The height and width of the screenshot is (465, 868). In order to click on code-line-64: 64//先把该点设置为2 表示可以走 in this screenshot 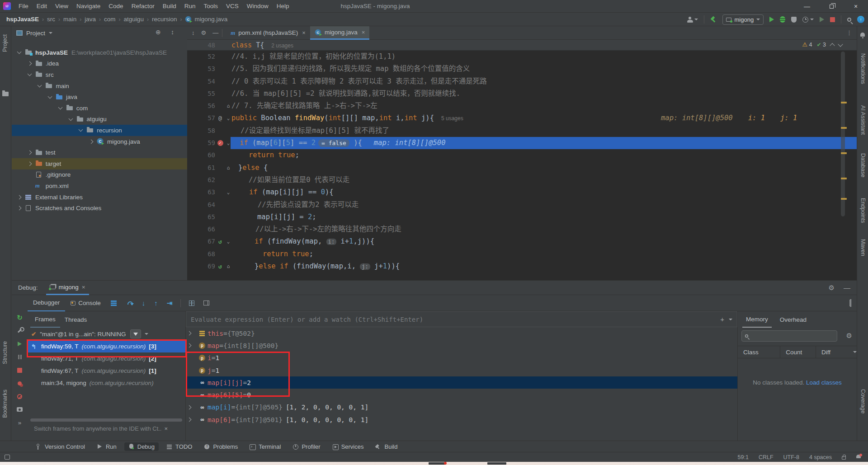, I will do `click(522, 205)`.